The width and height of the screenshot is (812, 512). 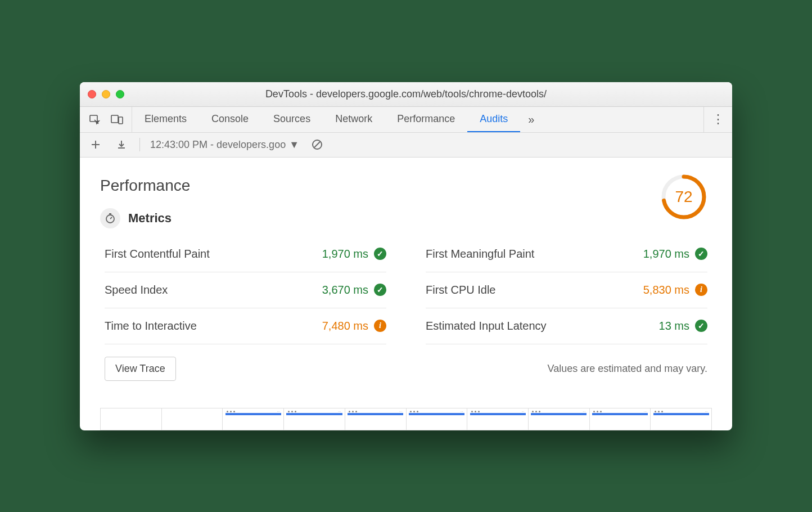 What do you see at coordinates (94, 119) in the screenshot?
I see `inspect-element-icon` at bounding box center [94, 119].